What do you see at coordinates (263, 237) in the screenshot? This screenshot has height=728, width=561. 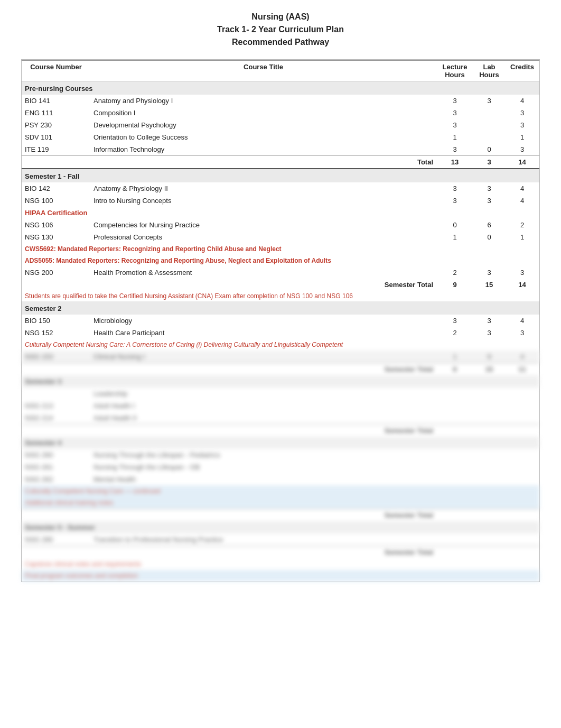 I see `course-title: Professional Concepts` at bounding box center [263, 237].